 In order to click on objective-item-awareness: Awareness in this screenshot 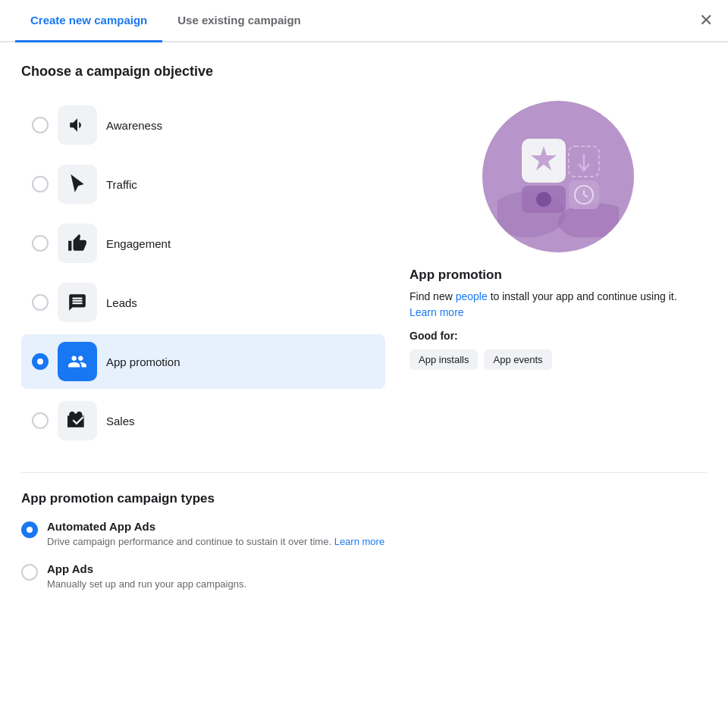, I will do `click(203, 125)`.